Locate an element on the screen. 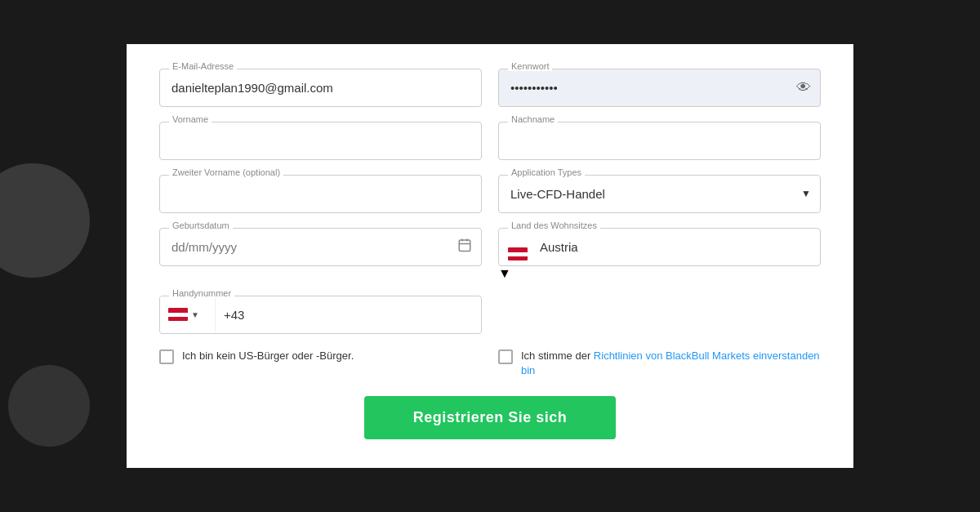  phone-country-chevron-icon: ▼ is located at coordinates (195, 315).